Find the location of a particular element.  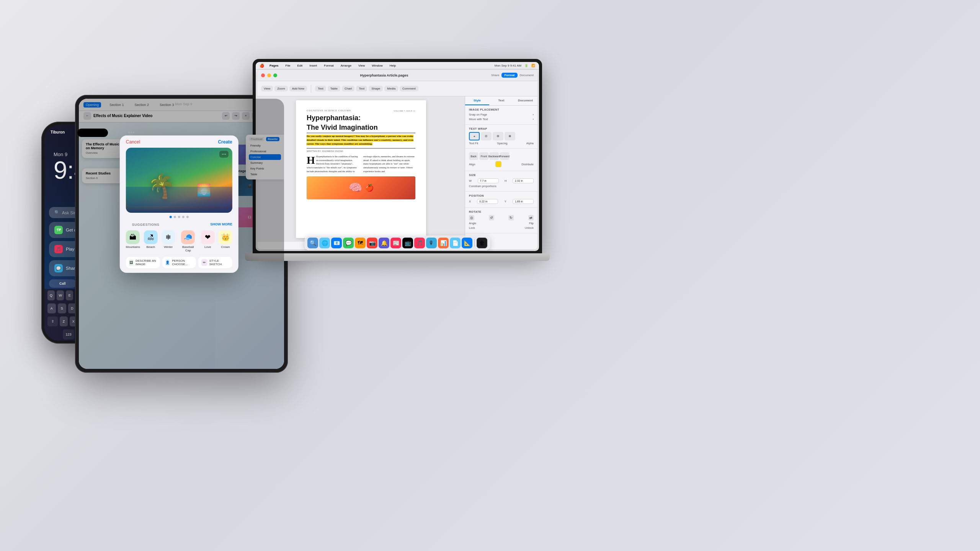

key-a: A is located at coordinates (52, 308).